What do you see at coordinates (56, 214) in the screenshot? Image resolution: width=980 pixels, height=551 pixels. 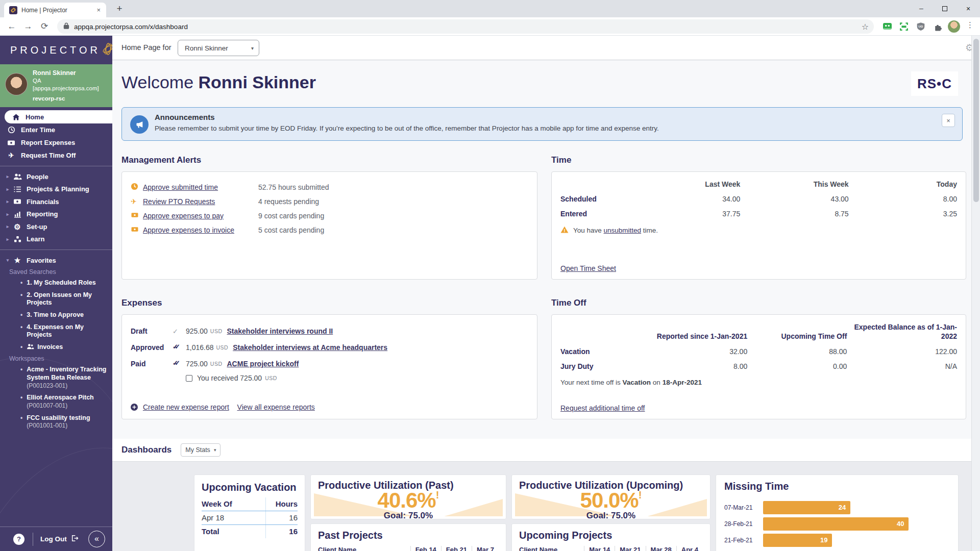 I see `sidebar-item-reporting: ▸ Reporting` at bounding box center [56, 214].